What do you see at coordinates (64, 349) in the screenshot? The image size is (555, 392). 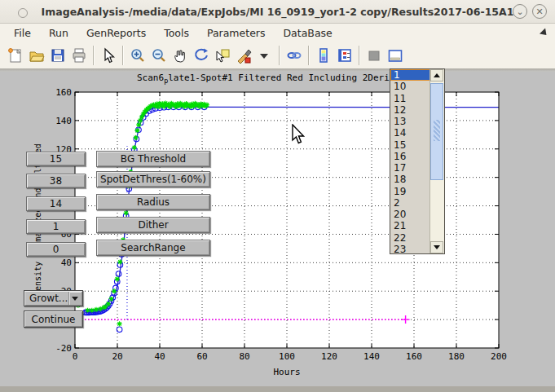 I see `svg-text: -20` at bounding box center [64, 349].